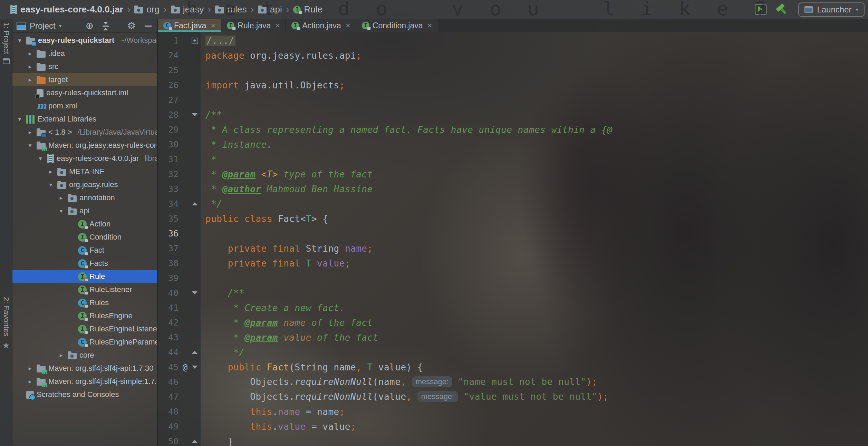  I want to click on tree-item-core: ▸core, so click(85, 355).